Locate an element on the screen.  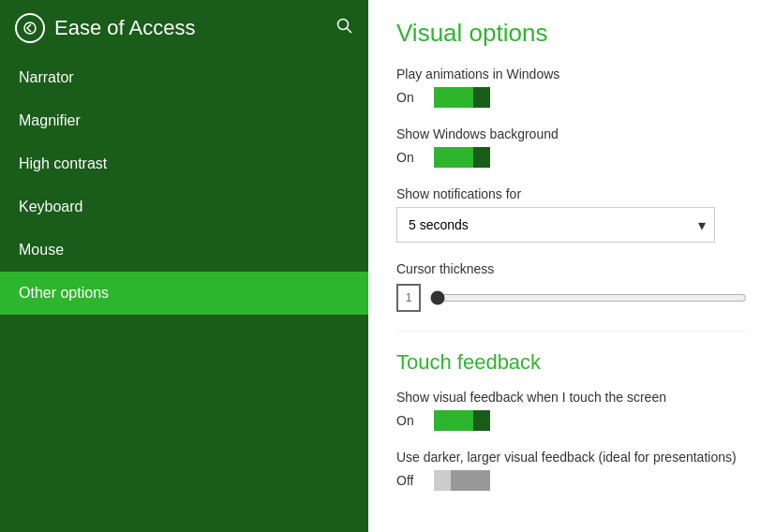
play-animations-group: Play animations in Windows On is located at coordinates (572, 87).